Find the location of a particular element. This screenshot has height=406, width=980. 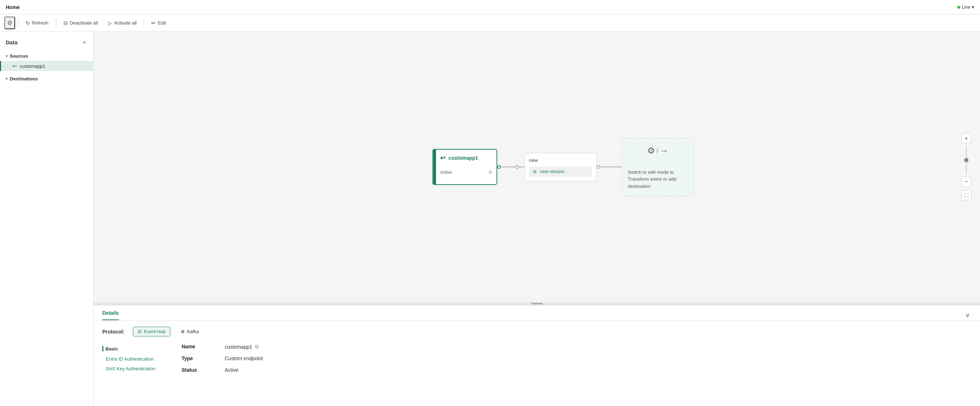

type-label: Type is located at coordinates (203, 358).